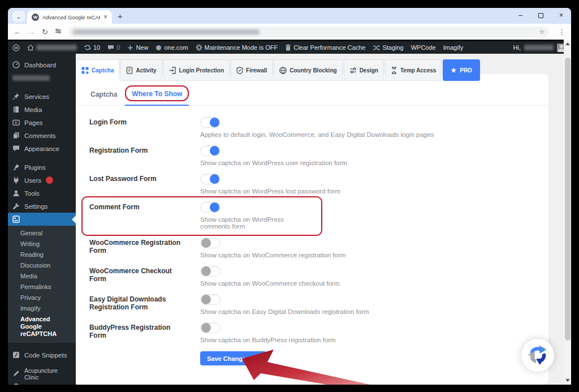  I want to click on redacted-menu-item, so click(31, 78).